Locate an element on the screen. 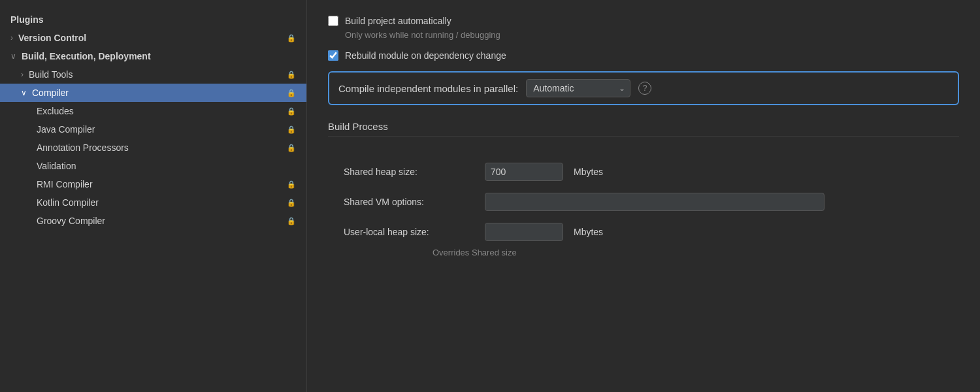 The width and height of the screenshot is (980, 392). shared-heap-row: Shared heap size: Mbytes is located at coordinates (644, 172).